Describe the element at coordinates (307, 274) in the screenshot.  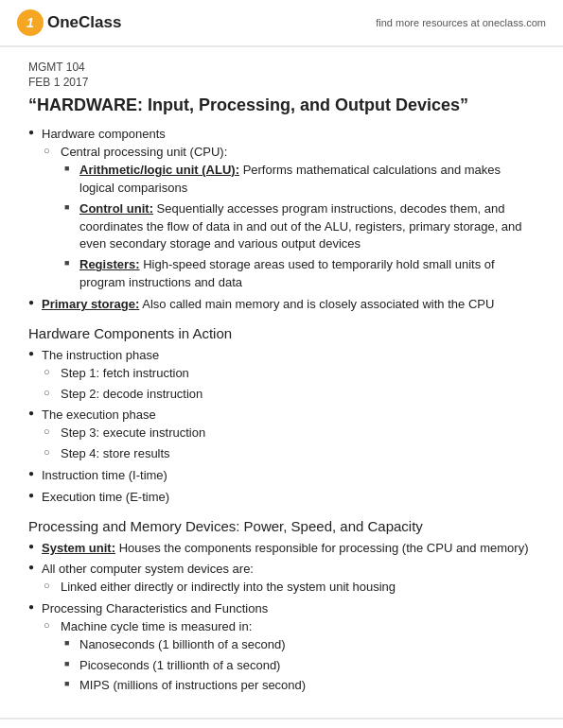
I see `list-item: Registers: High-speed storage areas used…` at that location.